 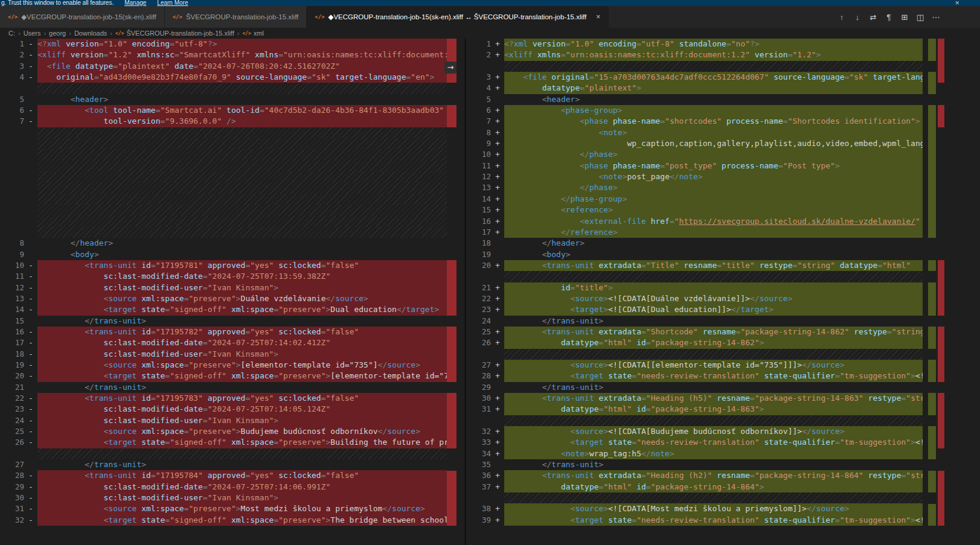 I want to click on code-line: 2-<xliff version="1.2" xmlns:sc="Smartca…, so click(x=223, y=55).